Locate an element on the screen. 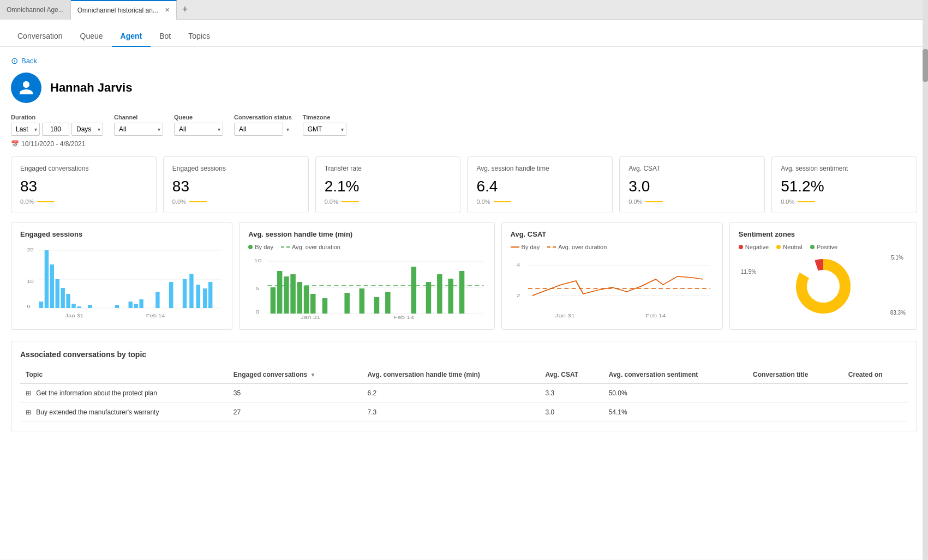 Image resolution: width=928 pixels, height=560 pixels. duration-input is located at coordinates (56, 129).